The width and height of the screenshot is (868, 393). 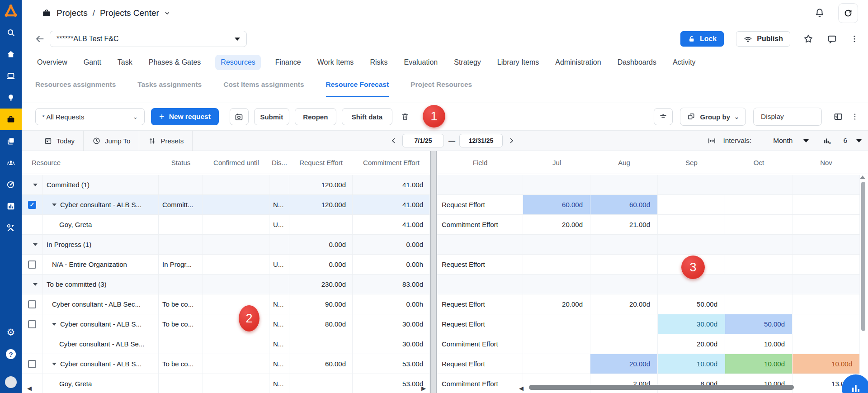 What do you see at coordinates (272, 117) in the screenshot?
I see `submit-button: Submit` at bounding box center [272, 117].